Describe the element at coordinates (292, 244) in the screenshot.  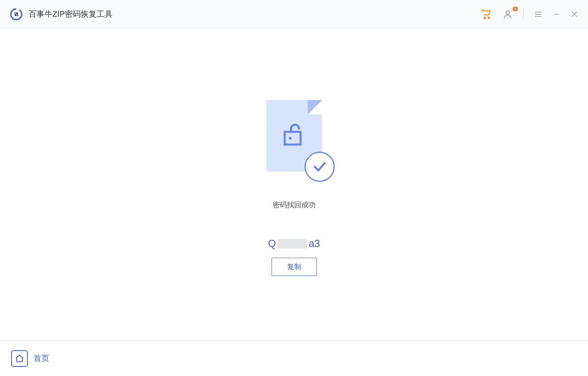
I see `password-masked-portion` at that location.